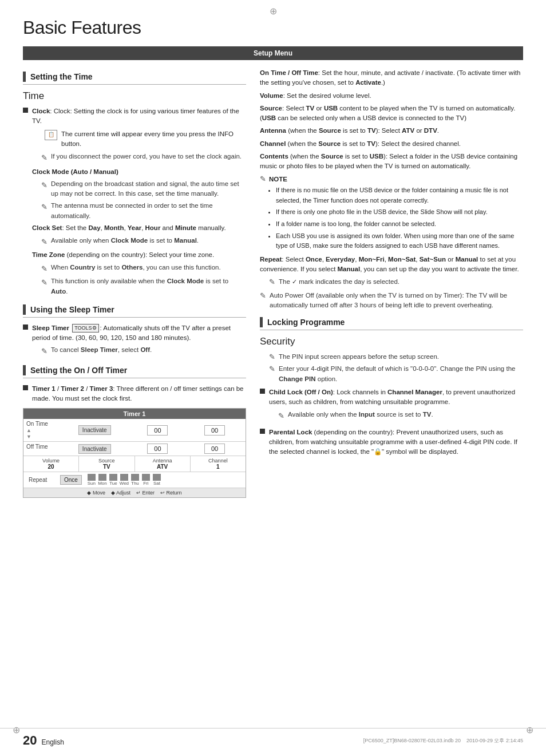 This screenshot has width=546, height=756. I want to click on repeat-row: Repeat Once Sun Mon Tue Wed Thu Fri Sat, so click(134, 480).